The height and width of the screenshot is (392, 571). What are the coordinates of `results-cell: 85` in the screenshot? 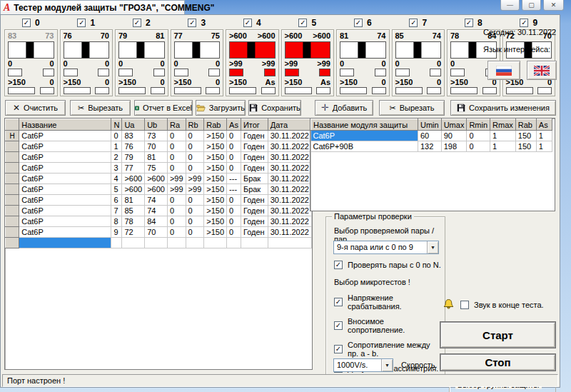 It's located at (133, 211).